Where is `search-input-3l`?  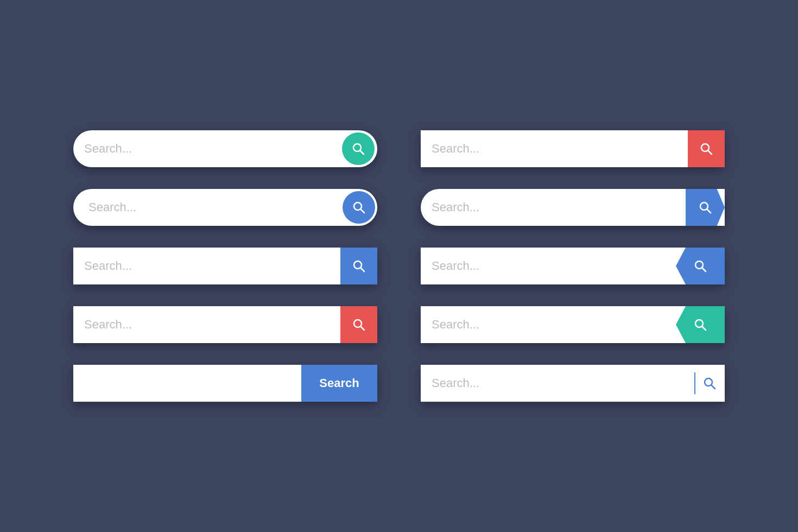 search-input-3l is located at coordinates (207, 266).